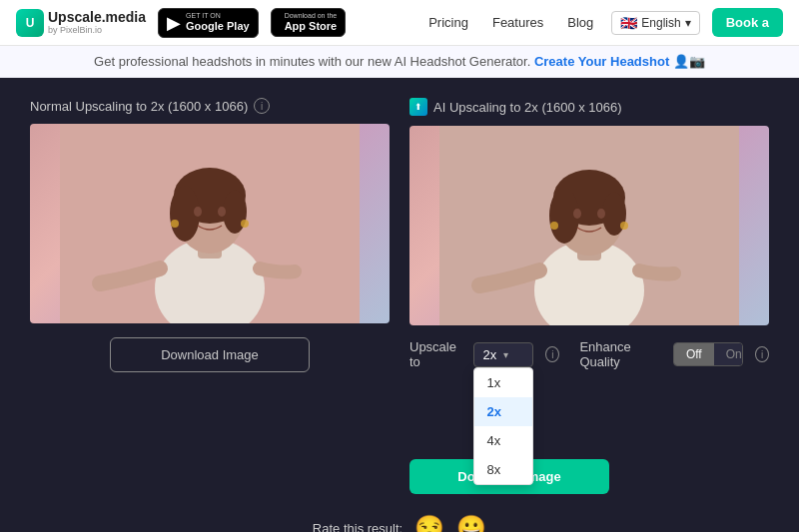 The width and height of the screenshot is (799, 532). I want to click on lang-label: English, so click(661, 23).